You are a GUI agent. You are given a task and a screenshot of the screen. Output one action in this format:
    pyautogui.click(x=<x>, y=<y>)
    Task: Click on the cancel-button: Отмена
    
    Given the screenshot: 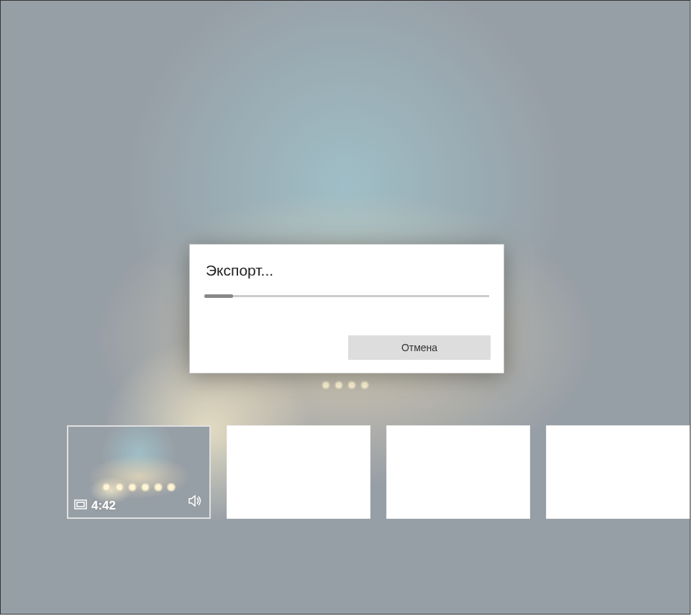 What is the action you would take?
    pyautogui.click(x=419, y=348)
    